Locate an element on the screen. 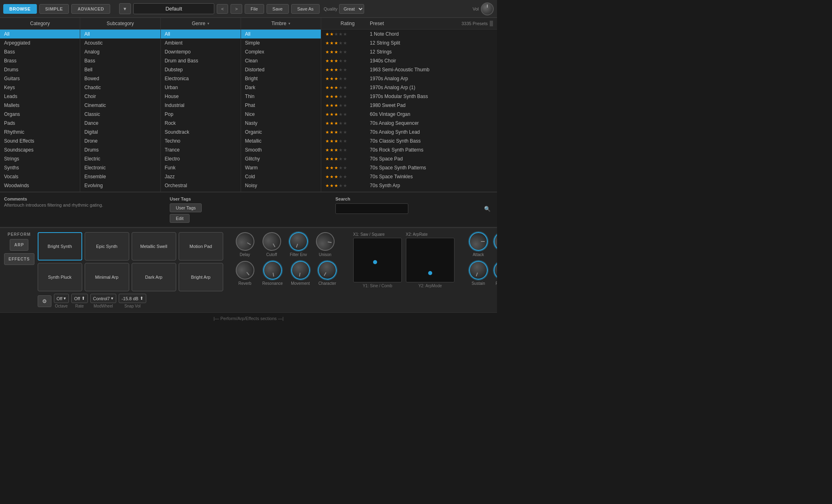 This screenshot has width=832, height=504. list-item: House is located at coordinates (201, 96).